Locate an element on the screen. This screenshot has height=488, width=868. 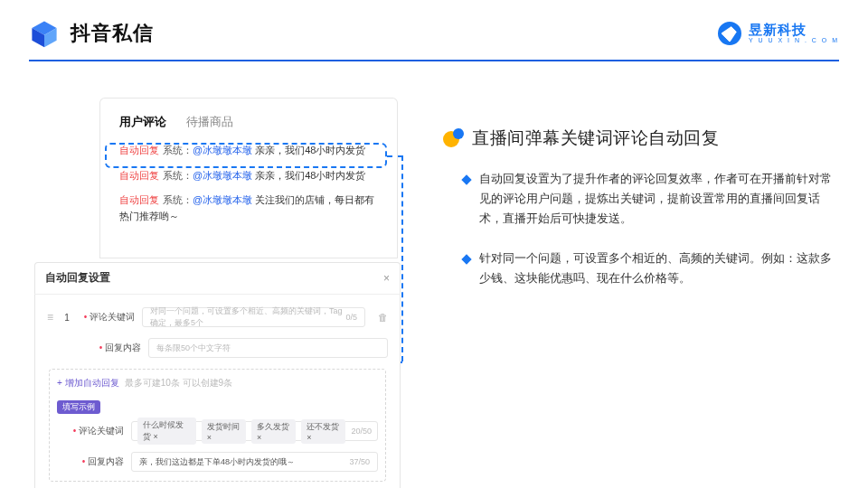
bullet-item: 自动回复设置为了提升作者的评论回复效率，作者可在开播前针对常见的评论用户问题，提… is located at coordinates (637, 200).